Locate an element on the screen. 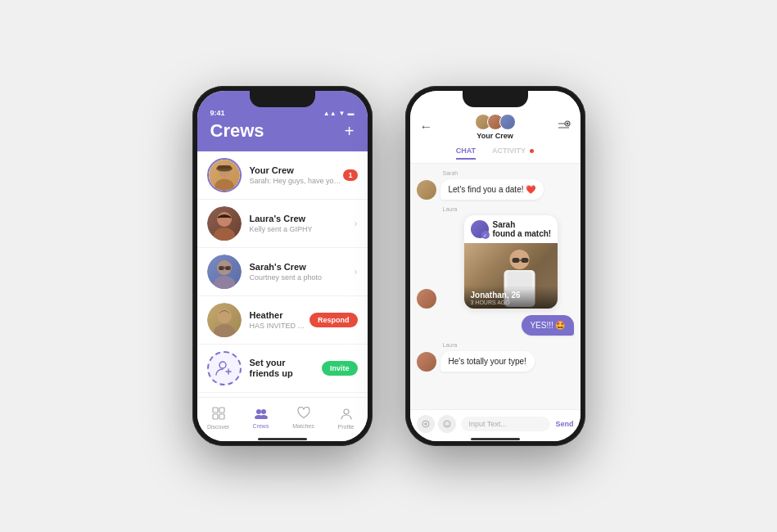 The image size is (777, 532). matches-icon is located at coordinates (304, 414).